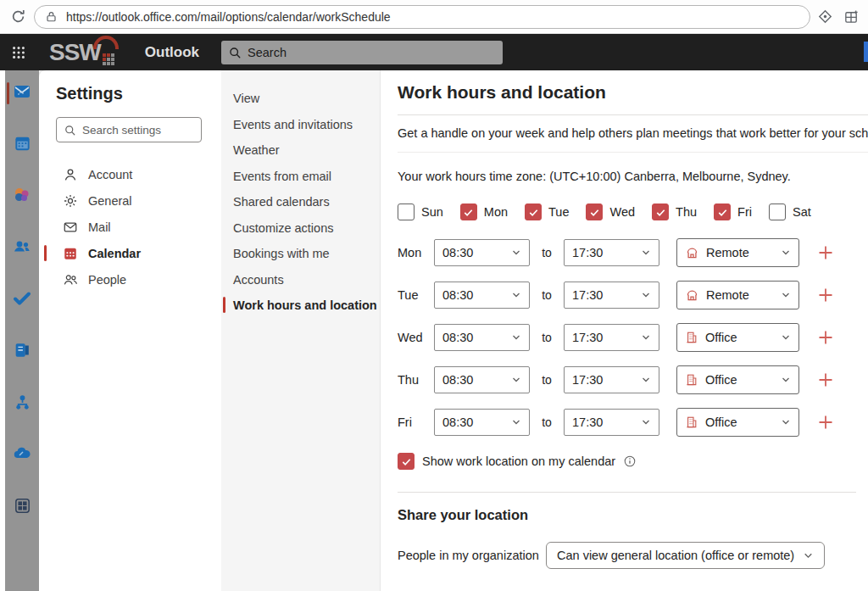 The image size is (868, 591). What do you see at coordinates (22, 454) in the screenshot?
I see `cloud-icon` at bounding box center [22, 454].